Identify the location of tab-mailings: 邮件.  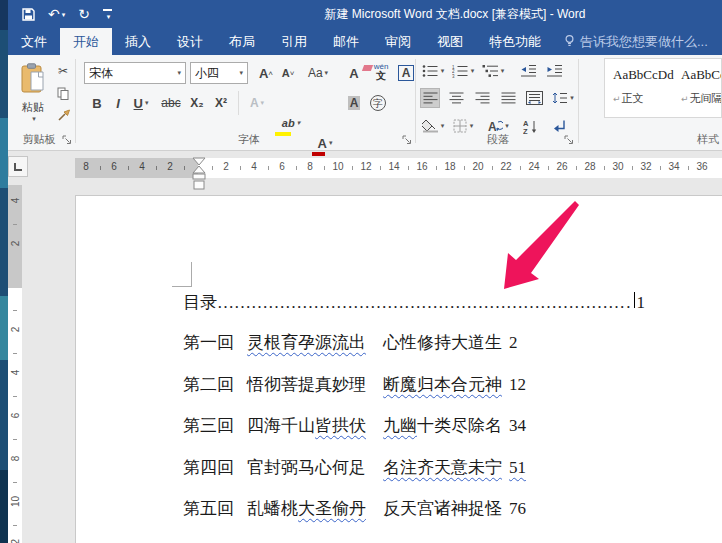
(346, 42).